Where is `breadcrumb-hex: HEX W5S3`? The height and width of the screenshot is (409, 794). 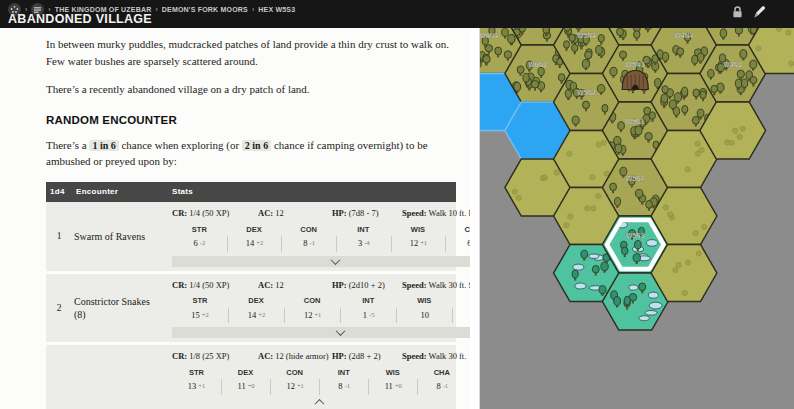
breadcrumb-hex: HEX W5S3 is located at coordinates (276, 10).